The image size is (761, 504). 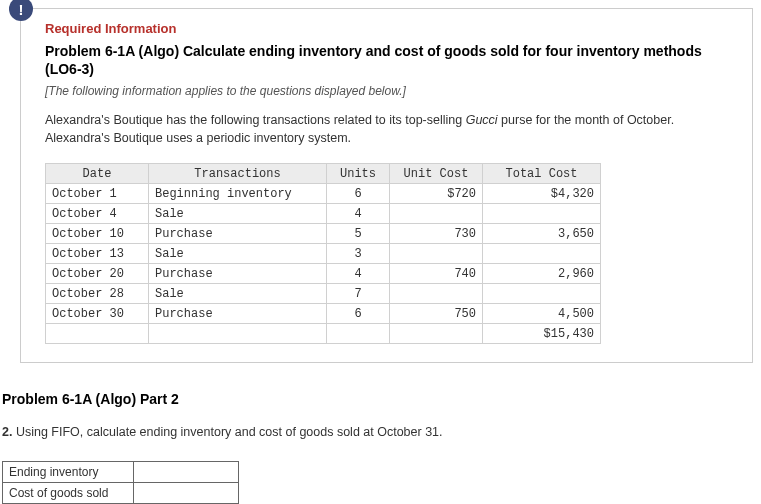 I want to click on cell-cost: 740, so click(x=436, y=274).